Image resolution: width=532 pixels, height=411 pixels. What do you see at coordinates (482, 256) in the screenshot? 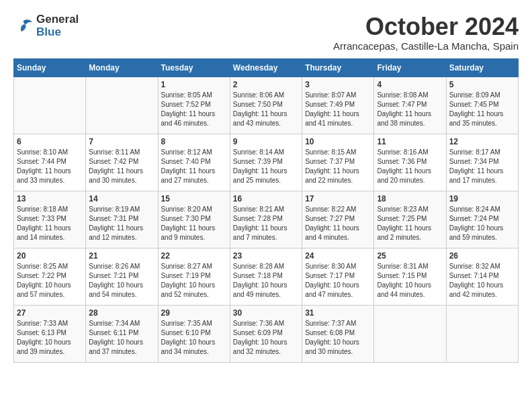
I see `day-number: 26` at bounding box center [482, 256].